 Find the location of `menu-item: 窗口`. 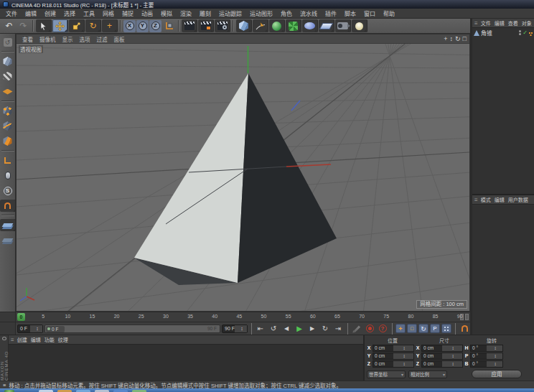

menu-item: 窗口 is located at coordinates (370, 13).